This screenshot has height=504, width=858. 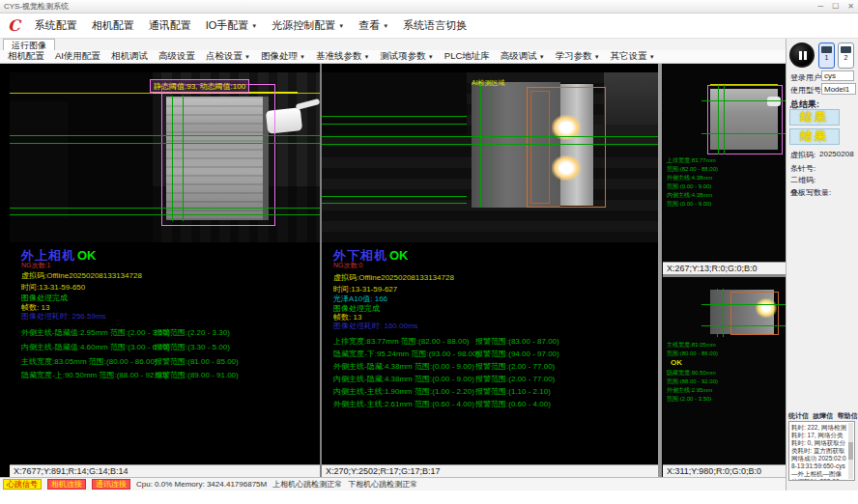 I want to click on stats-scrollbar, so click(x=850, y=451).